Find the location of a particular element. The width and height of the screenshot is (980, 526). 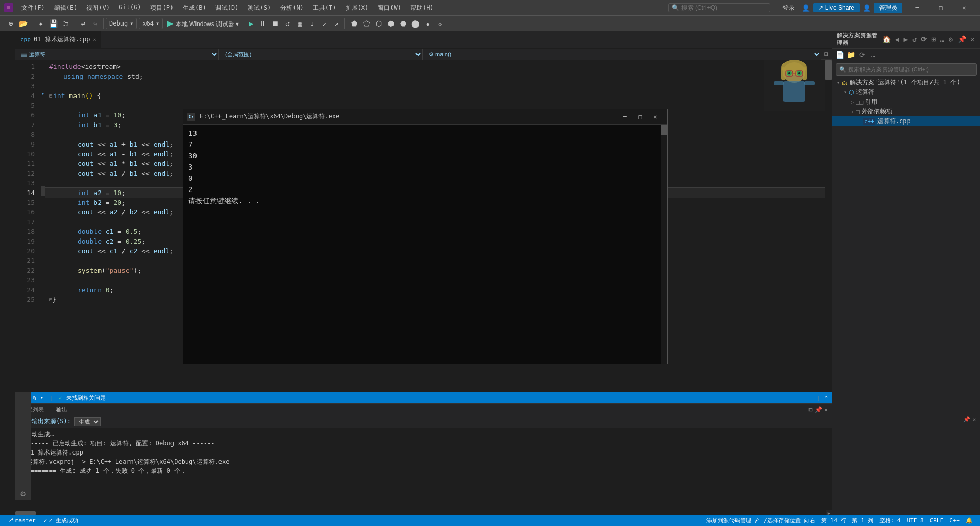

bp7-btn: ⬥ is located at coordinates (428, 23).